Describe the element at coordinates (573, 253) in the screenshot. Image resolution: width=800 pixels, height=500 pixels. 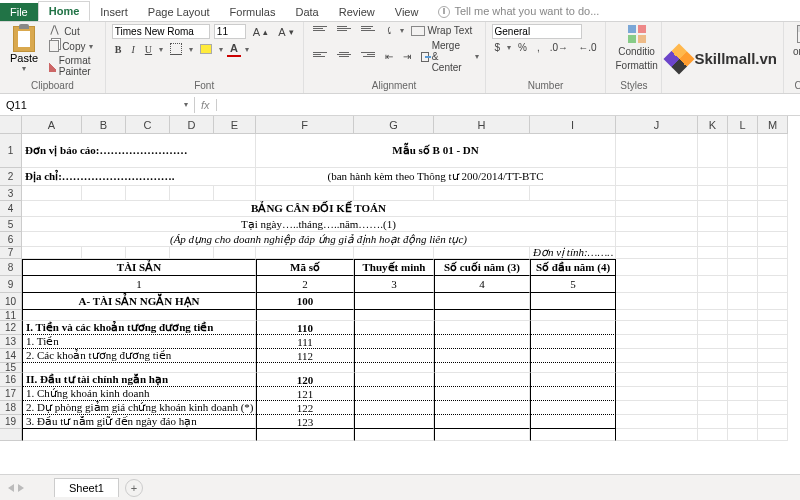
I see `cell: Đơn vị tính:………..` at that location.